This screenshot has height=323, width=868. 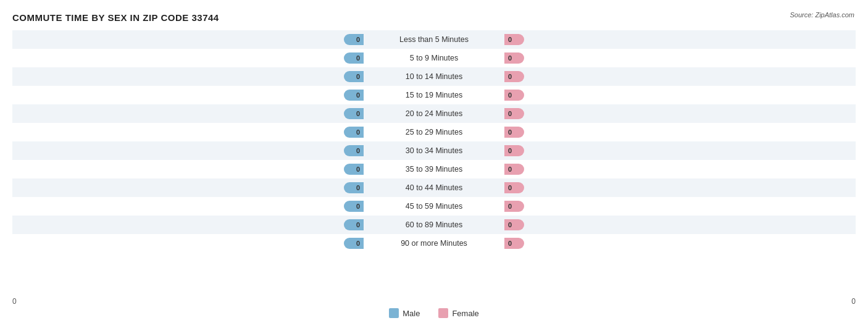 I want to click on axis-right: 0, so click(x=853, y=301).